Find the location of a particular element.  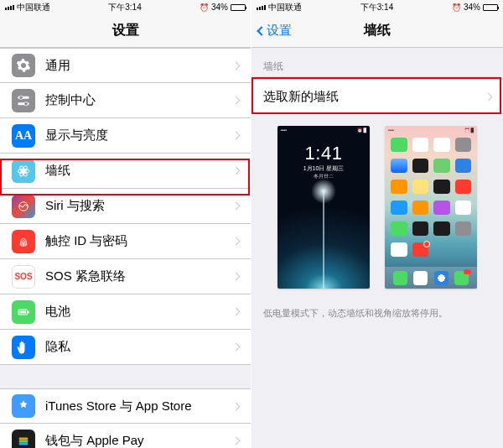

fingerprint-icon is located at coordinates (23, 242).